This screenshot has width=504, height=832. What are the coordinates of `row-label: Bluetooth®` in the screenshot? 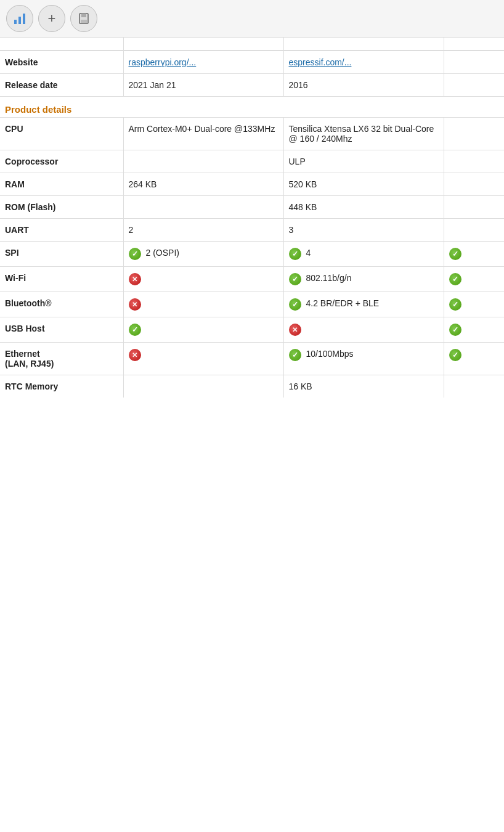 It's located at (62, 304).